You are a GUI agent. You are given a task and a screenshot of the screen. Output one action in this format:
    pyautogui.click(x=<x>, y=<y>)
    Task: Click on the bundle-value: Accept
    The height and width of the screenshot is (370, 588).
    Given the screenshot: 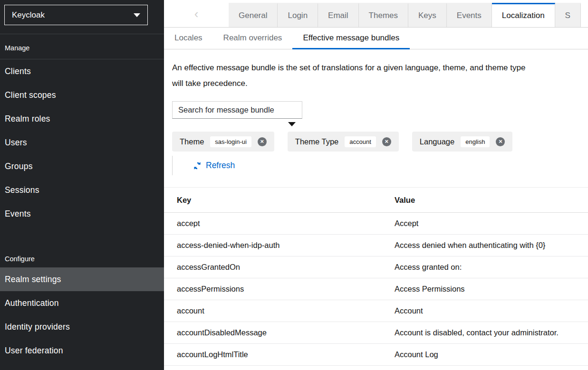 What is the action you would take?
    pyautogui.click(x=488, y=224)
    